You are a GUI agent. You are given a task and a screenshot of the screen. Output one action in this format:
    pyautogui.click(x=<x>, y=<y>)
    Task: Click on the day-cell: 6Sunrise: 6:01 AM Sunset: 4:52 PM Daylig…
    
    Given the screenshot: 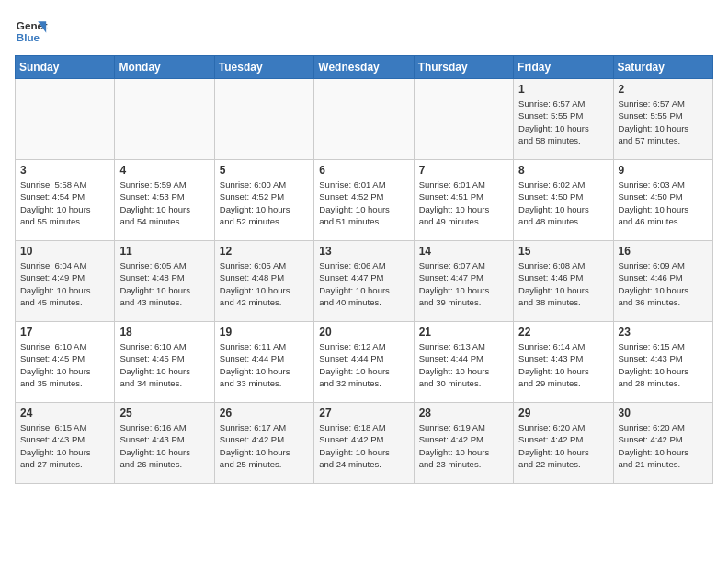 What is the action you would take?
    pyautogui.click(x=364, y=201)
    